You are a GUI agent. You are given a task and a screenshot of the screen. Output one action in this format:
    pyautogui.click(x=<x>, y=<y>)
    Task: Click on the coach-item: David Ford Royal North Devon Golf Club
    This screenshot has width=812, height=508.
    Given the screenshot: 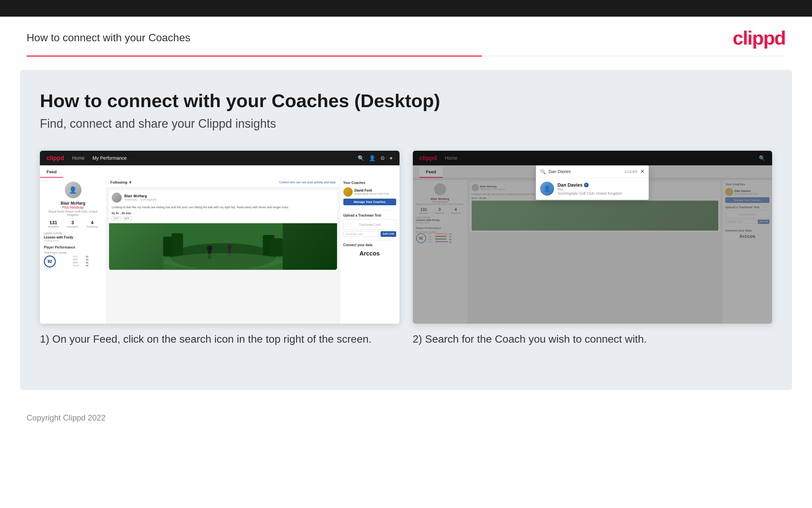 What is the action you would take?
    pyautogui.click(x=370, y=192)
    